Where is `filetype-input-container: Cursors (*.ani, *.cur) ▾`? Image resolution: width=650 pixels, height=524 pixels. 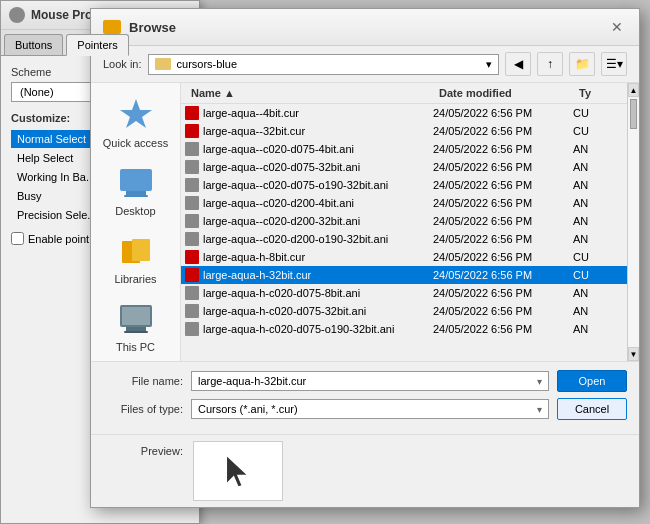
filetype-input-container: Cursors (*.ani, *.cur) ▾ is located at coordinates (370, 409).